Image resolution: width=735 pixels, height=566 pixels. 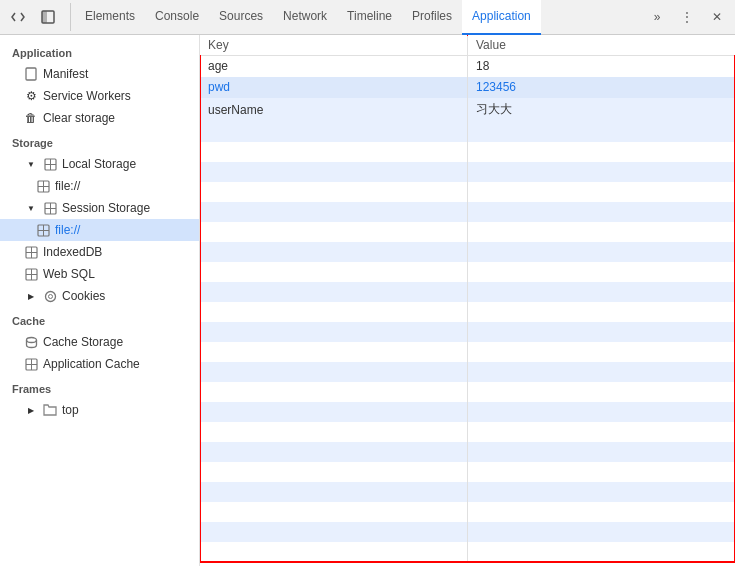 I want to click on sidebar-section-storage: Storage, so click(x=100, y=141).